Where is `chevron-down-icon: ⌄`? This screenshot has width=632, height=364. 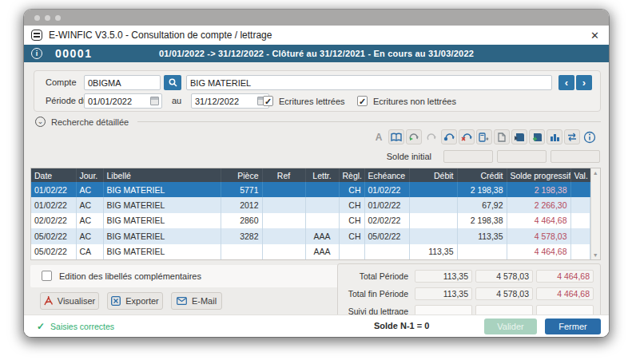
chevron-down-icon: ⌄ is located at coordinates (40, 121).